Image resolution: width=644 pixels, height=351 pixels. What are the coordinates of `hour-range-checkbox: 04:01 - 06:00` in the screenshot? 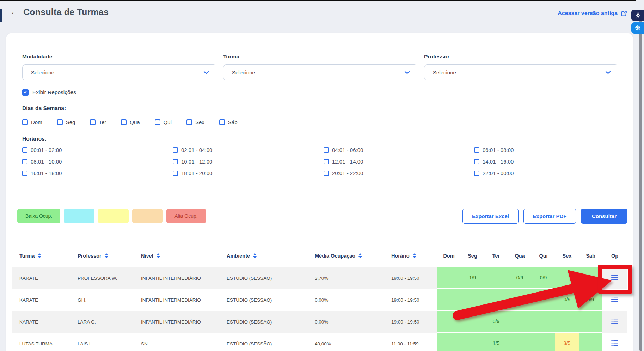 It's located at (399, 150).